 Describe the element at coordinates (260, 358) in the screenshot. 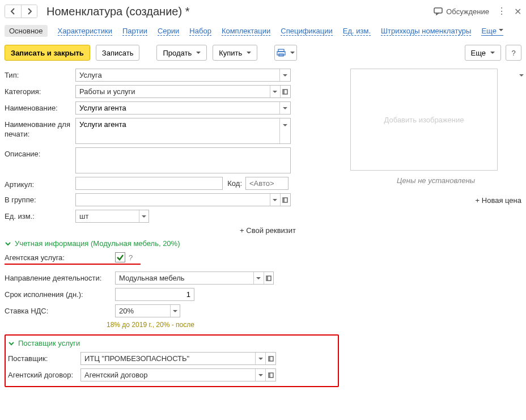

I see `supplier-dropdown` at that location.